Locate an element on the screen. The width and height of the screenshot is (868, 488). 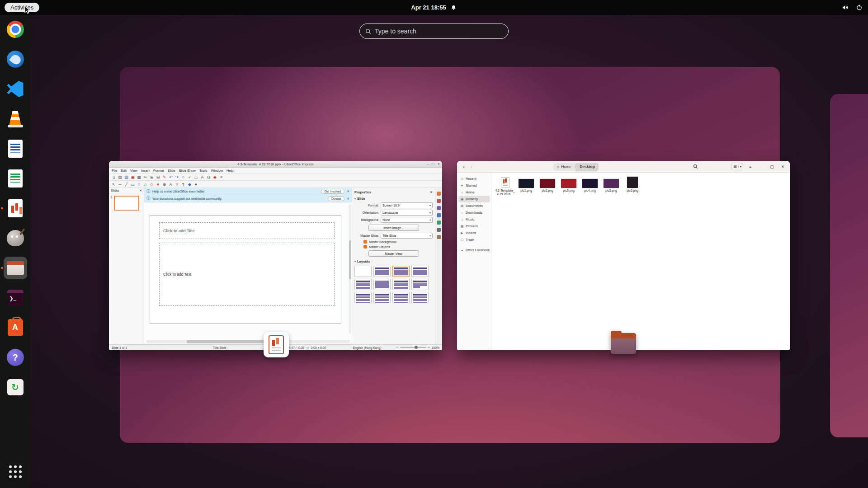
sidebar-item-pictures: ▦Pictures is located at coordinates (474, 226).